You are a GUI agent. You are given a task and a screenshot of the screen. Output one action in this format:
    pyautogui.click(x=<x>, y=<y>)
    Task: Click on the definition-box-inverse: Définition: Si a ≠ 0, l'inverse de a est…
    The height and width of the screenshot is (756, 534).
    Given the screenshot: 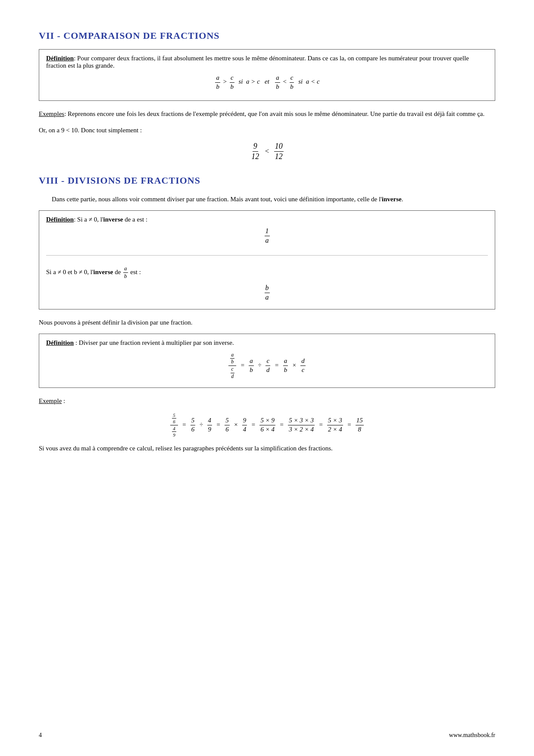 What is the action you would take?
    pyautogui.click(x=267, y=260)
    